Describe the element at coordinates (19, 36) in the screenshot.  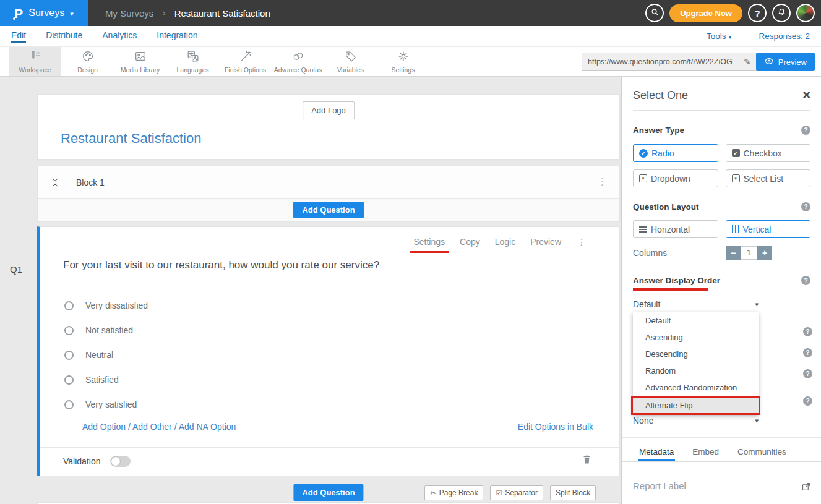
I see `tab-edit: Edit` at that location.